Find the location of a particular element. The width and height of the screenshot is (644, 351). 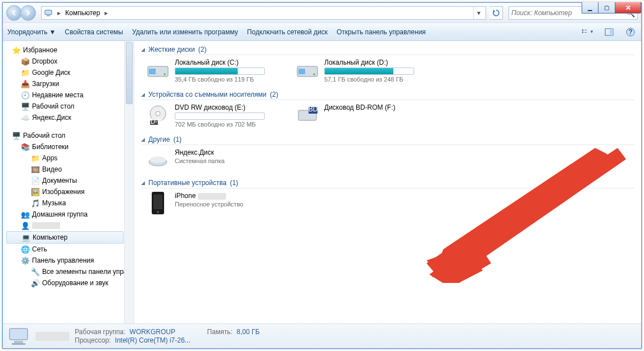

group-header: ◢Жесткие диски (2) is located at coordinates (388, 51).